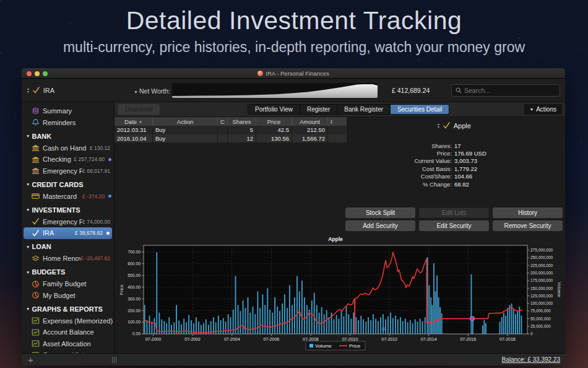  I want to click on sidebar-item-checking: Checking£ 257,724.60, so click(68, 160).